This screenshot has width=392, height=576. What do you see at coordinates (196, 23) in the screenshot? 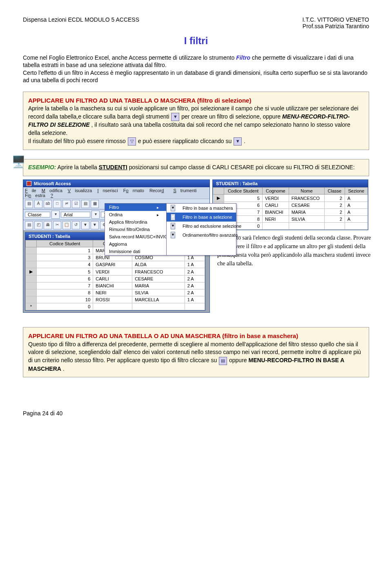
I see `page-header: Dispensa Lezioni ECDL MODULO 5 ACCESS I.…` at bounding box center [196, 23].